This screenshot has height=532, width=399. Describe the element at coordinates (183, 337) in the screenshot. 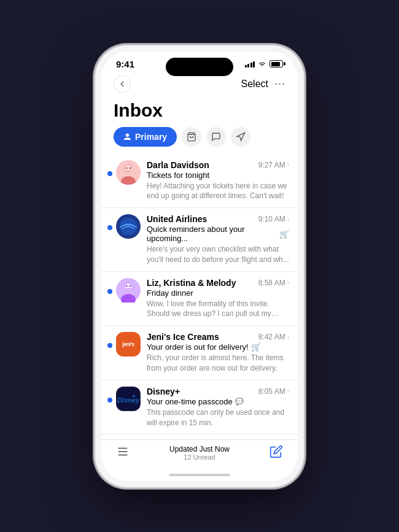

I see `email-sender: Jeni's Ice Creams` at that location.